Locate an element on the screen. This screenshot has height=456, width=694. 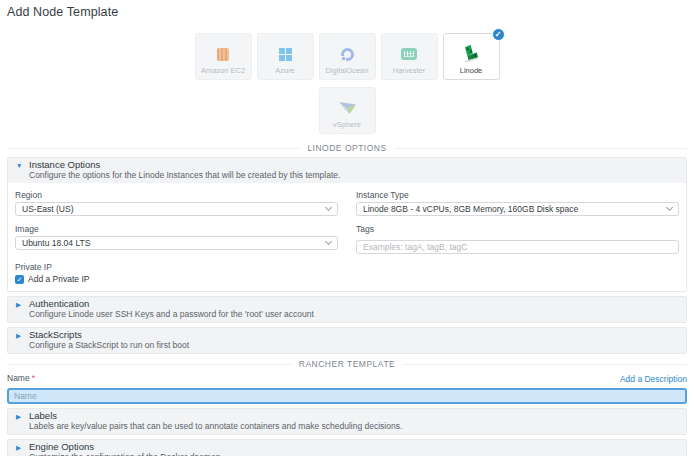
region-select: US-East (US) is located at coordinates (176, 209).